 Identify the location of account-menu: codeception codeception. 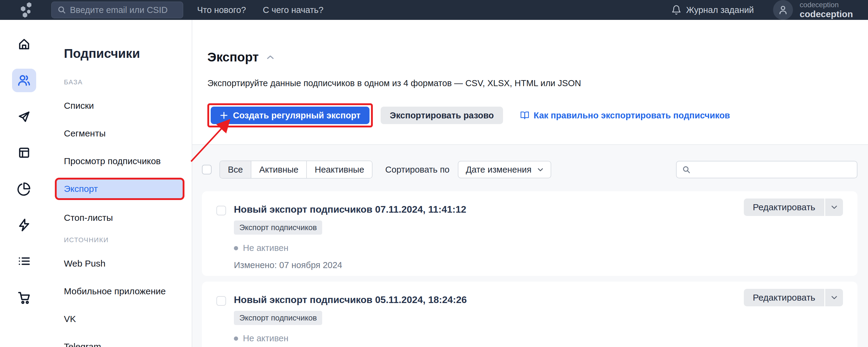
(813, 10).